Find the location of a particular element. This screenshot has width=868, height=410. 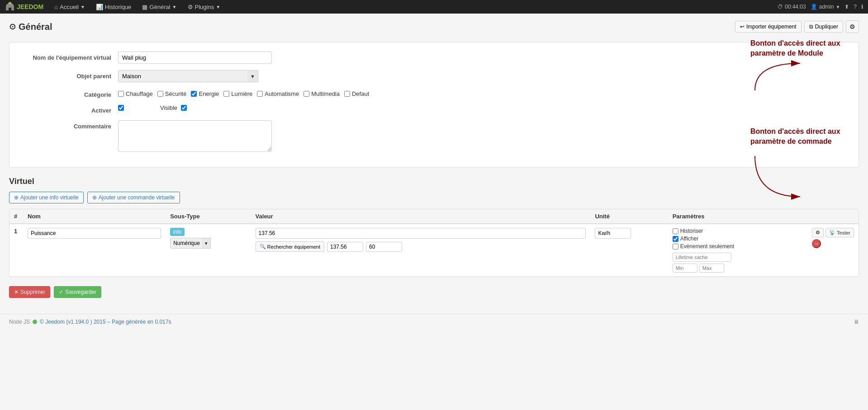

col-actions is located at coordinates (833, 217).